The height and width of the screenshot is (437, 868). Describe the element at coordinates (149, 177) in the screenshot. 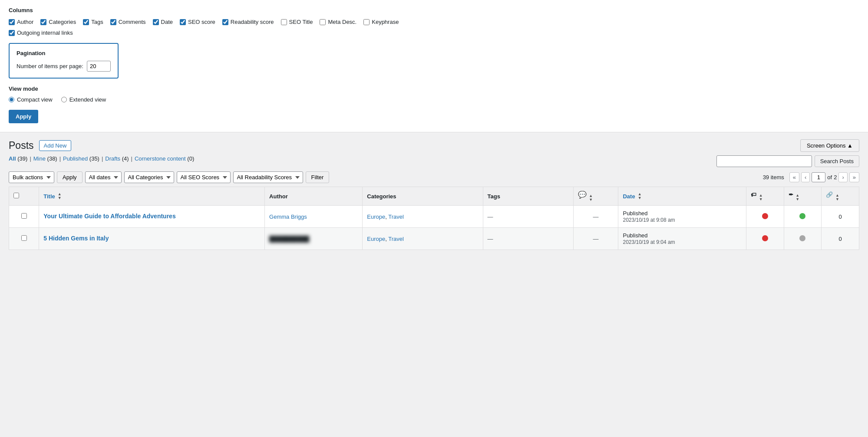

I see `all-categories-select: All Categories` at that location.